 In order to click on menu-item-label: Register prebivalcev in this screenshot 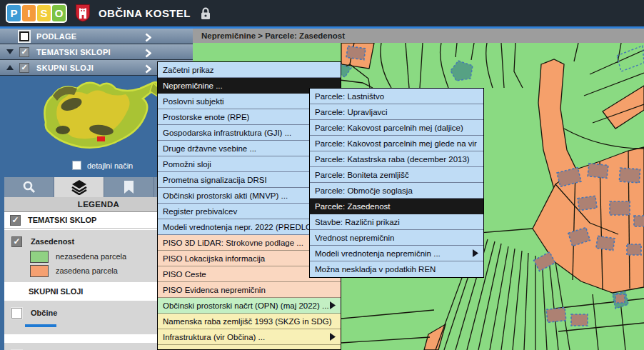, I will do `click(200, 211)`.